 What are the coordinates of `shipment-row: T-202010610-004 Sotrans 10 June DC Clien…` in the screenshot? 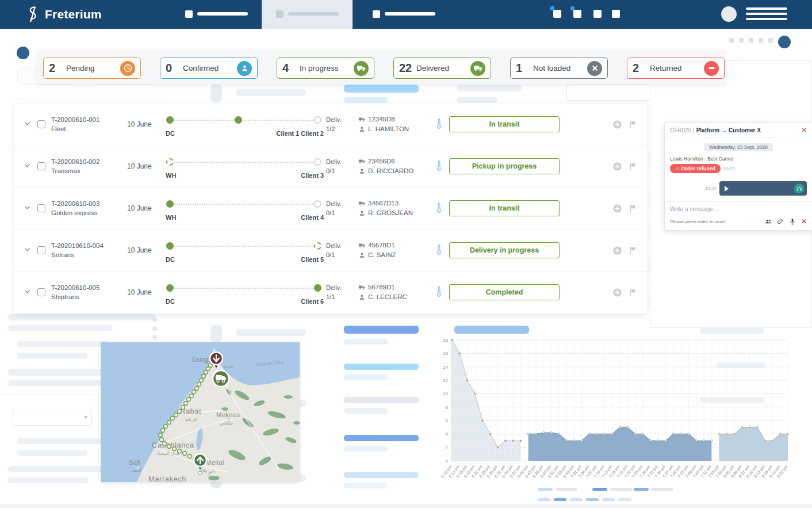 It's located at (331, 251).